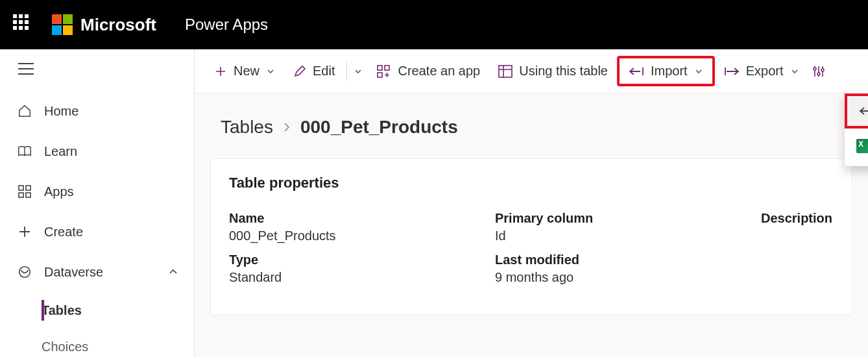  I want to click on pencil-icon, so click(300, 71).